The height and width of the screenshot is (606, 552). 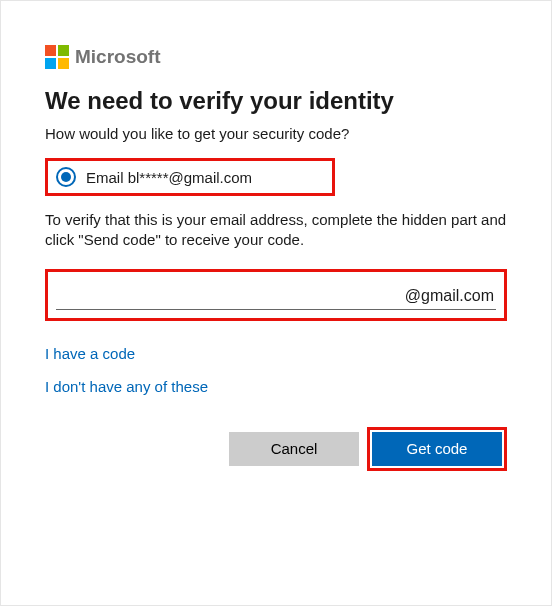 What do you see at coordinates (276, 57) in the screenshot?
I see `brand-header: Microsoft` at bounding box center [276, 57].